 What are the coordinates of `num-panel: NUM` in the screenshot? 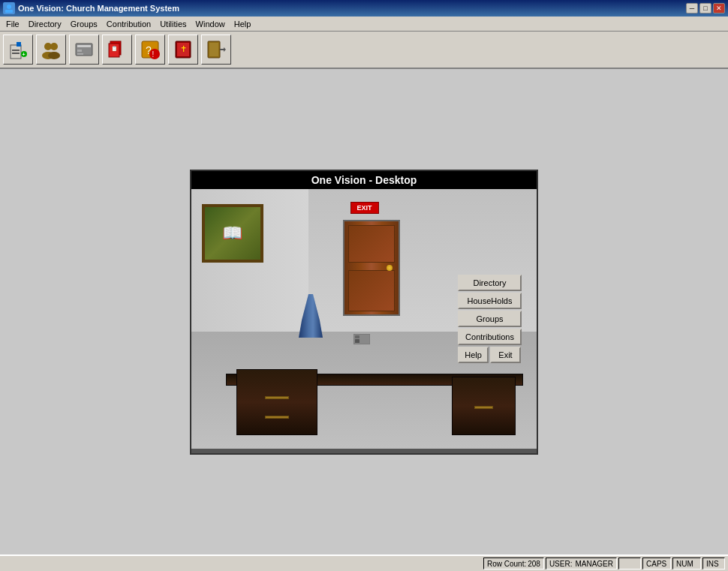 It's located at (687, 563).